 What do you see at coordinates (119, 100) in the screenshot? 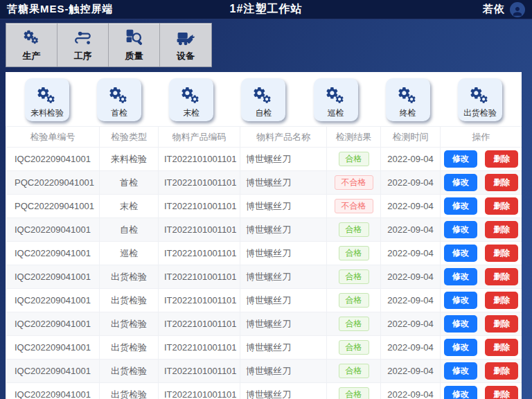
I see `inspection-button-首检: 首检` at bounding box center [119, 100].